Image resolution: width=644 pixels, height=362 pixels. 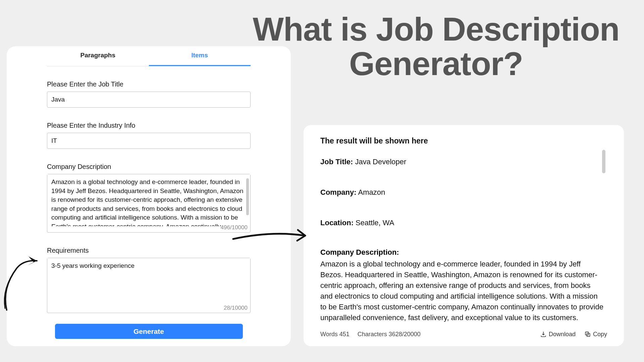 What do you see at coordinates (149, 198) in the screenshot?
I see `company-desc-group: Company Description 496/10000` at bounding box center [149, 198].